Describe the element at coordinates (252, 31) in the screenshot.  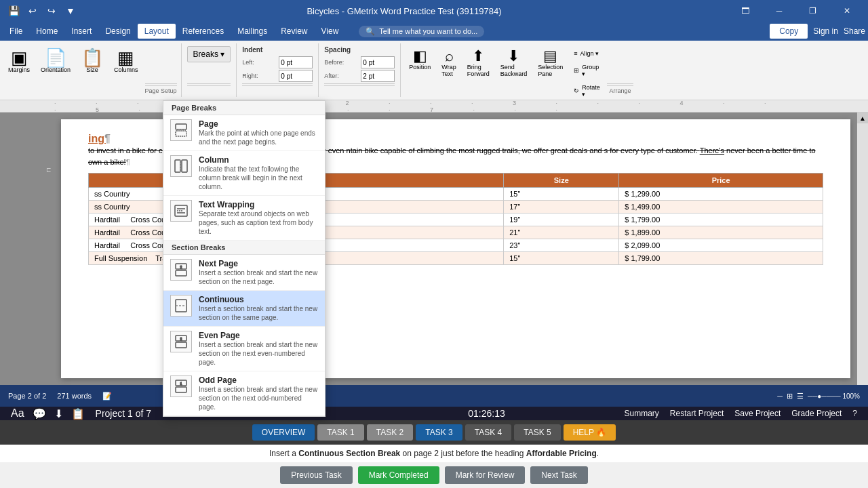
I see `menu-mailings: Mailings` at that location.